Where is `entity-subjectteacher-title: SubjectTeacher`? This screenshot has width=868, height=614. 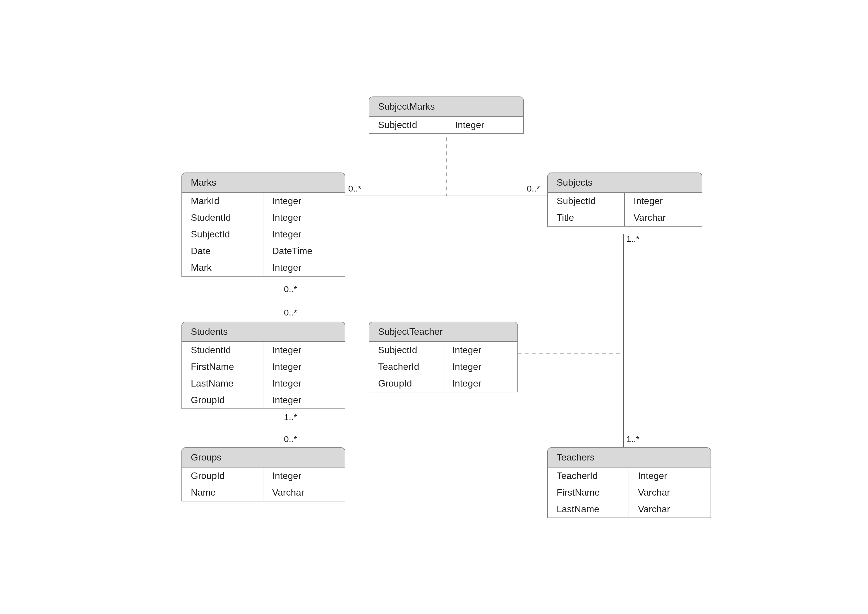
entity-subjectteacher-title: SubjectTeacher is located at coordinates (443, 332).